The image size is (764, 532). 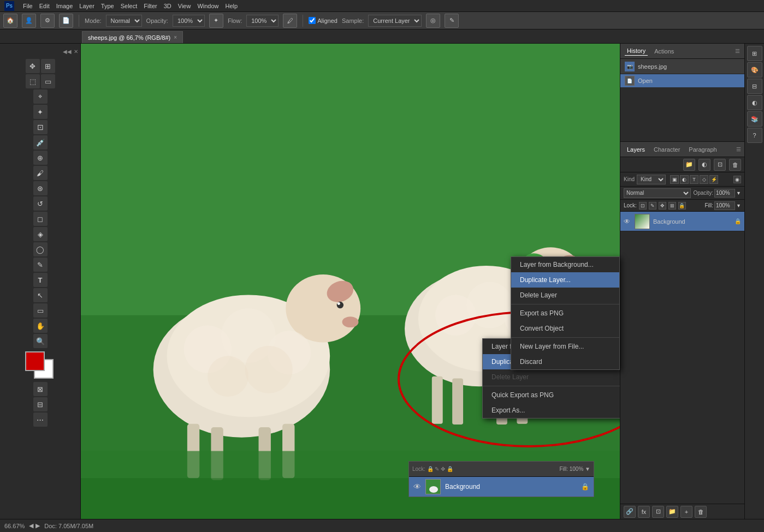 I want to click on opacity-dropdown-icon: ▼, so click(x=738, y=193).